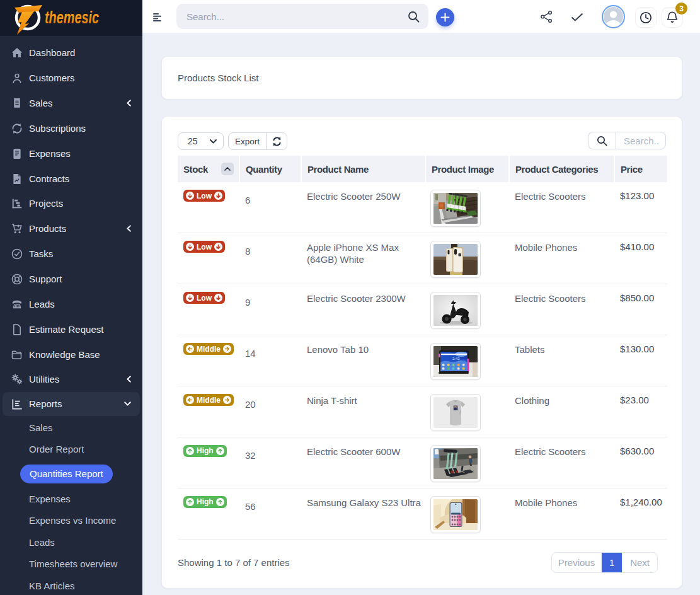  Describe the element at coordinates (456, 359) in the screenshot. I see `svg-text: 2:42` at that location.